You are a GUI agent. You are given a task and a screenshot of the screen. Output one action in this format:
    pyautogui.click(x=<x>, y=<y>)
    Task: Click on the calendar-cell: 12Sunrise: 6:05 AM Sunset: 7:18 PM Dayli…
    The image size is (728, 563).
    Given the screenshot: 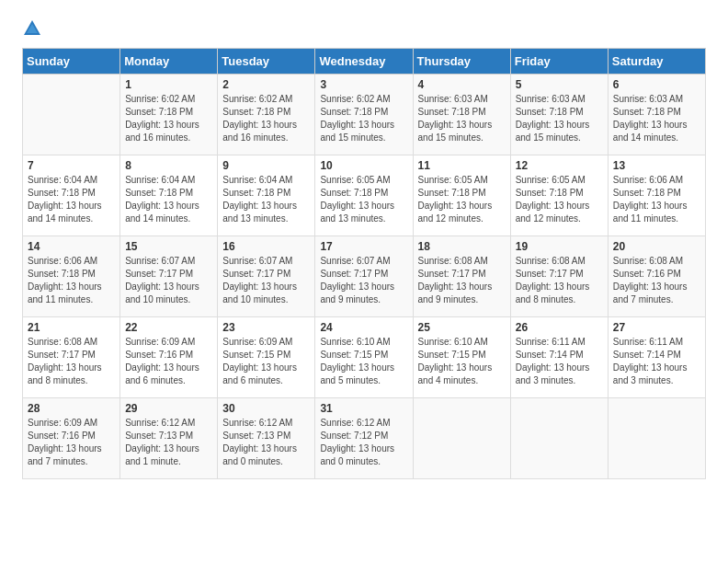 What is the action you would take?
    pyautogui.click(x=559, y=196)
    